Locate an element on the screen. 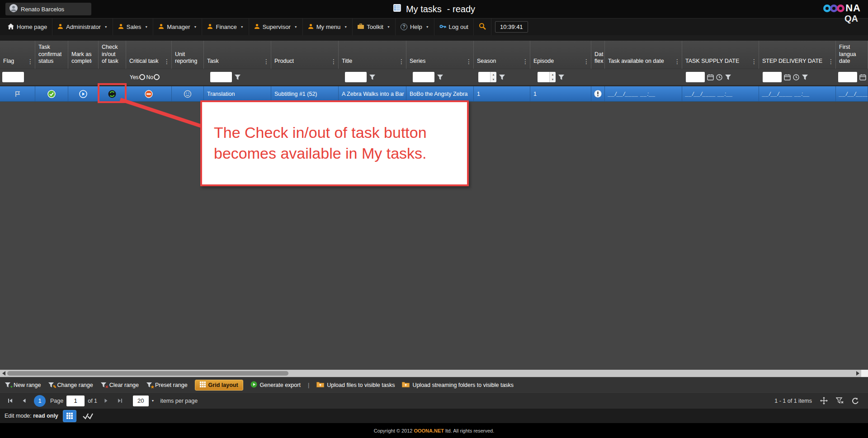 The width and height of the screenshot is (868, 438). column-header-confirmation-status: Task confirmatio status is located at coordinates (52, 55).